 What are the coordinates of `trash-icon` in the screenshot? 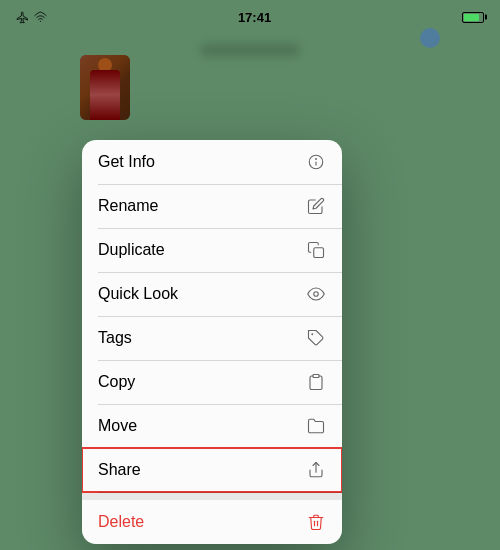 It's located at (316, 522).